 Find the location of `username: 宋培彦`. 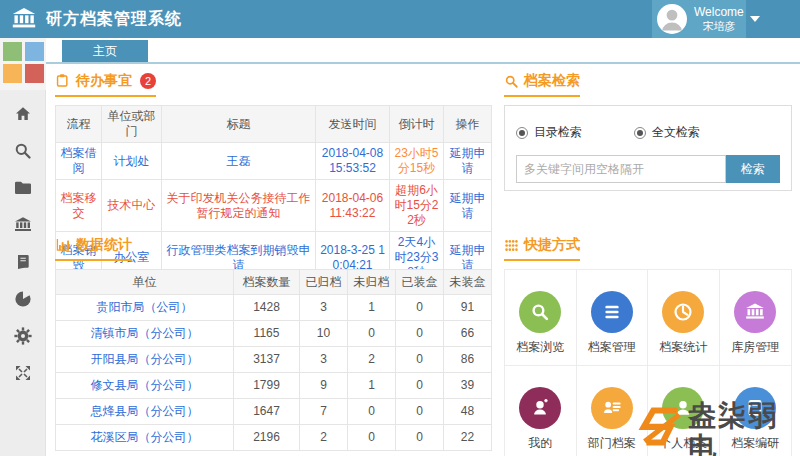

username: 宋培彦 is located at coordinates (719, 26).